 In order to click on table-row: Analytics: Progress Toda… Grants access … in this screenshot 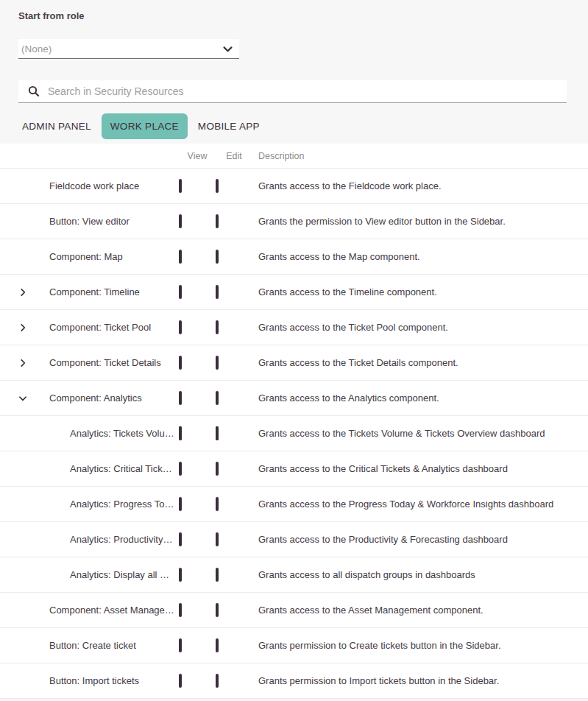, I will do `click(294, 504)`.